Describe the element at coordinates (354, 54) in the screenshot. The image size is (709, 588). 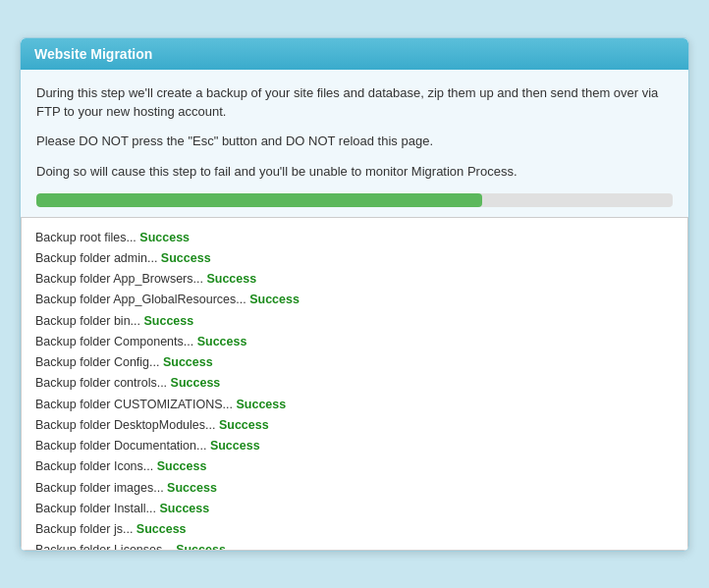
I see `title-bar: Website Migration` at that location.